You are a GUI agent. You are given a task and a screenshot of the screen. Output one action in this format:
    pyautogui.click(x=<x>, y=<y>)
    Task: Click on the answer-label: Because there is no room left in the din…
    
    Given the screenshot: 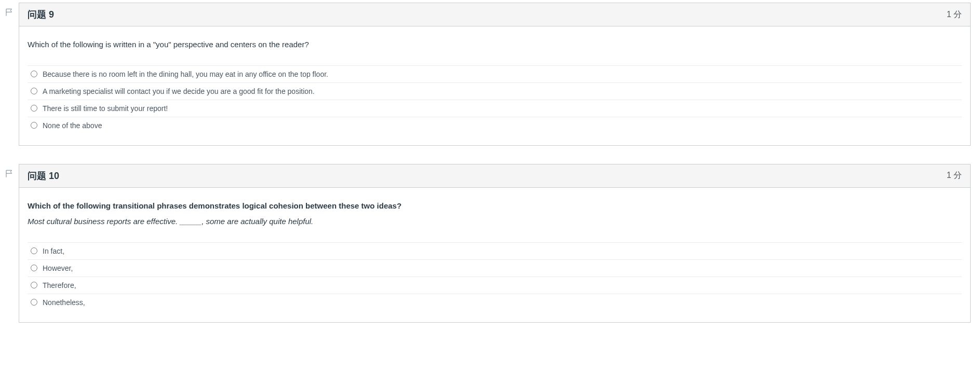 What is the action you would take?
    pyautogui.click(x=500, y=74)
    